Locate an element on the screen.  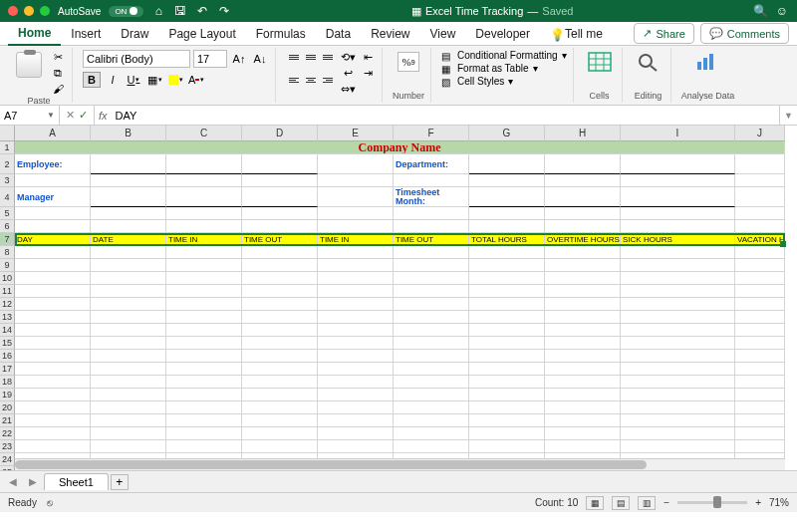
cell-B18 is located at coordinates (129, 383).